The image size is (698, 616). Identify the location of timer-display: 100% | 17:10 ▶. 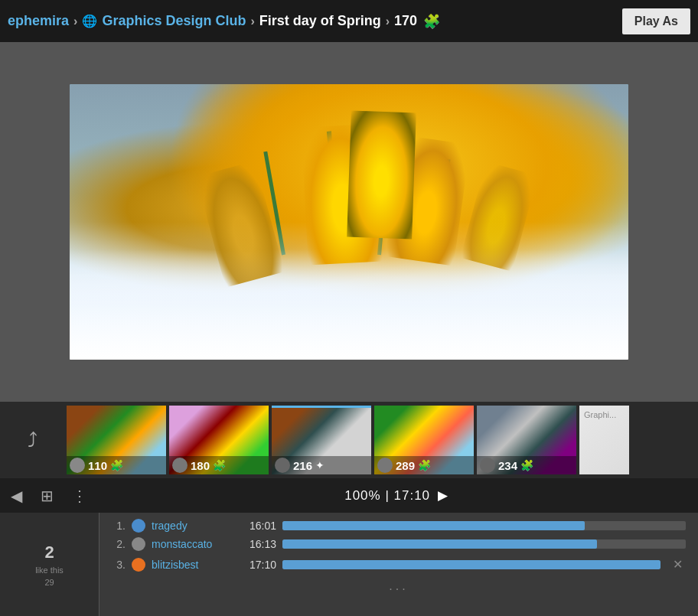
(396, 496).